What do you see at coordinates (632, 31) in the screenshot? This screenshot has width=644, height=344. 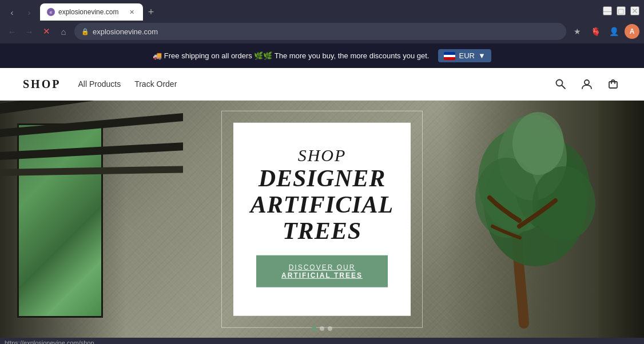 I see `avatar-button: A` at bounding box center [632, 31].